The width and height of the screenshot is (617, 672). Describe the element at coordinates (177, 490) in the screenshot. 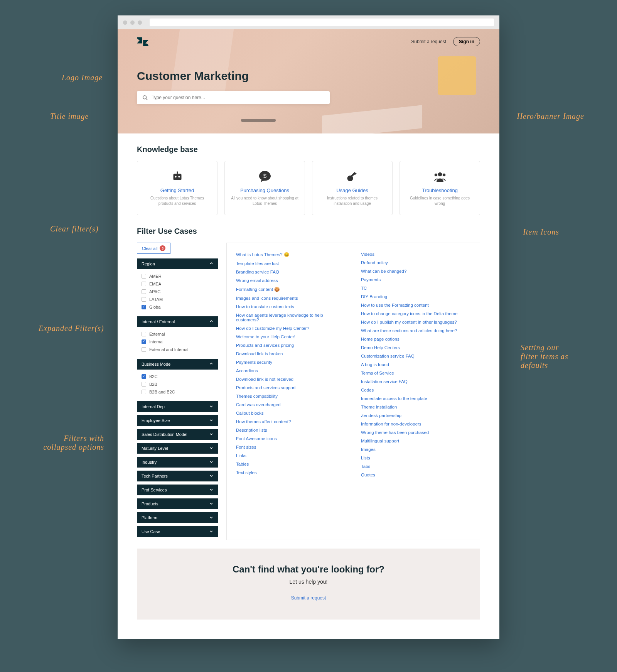

I see `filter-group-header: Prof Services` at that location.